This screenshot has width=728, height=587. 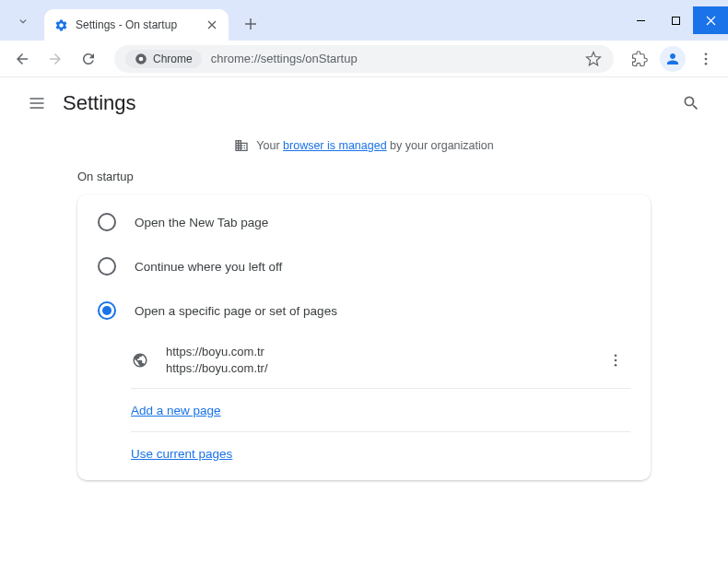 What do you see at coordinates (640, 20) in the screenshot?
I see `minimize-button` at bounding box center [640, 20].